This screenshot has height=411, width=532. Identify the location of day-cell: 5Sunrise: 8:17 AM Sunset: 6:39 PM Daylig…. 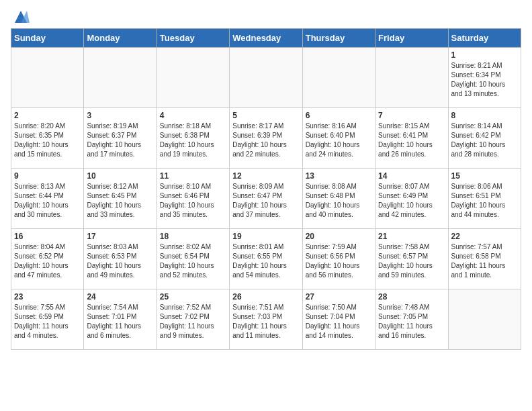
(266, 138).